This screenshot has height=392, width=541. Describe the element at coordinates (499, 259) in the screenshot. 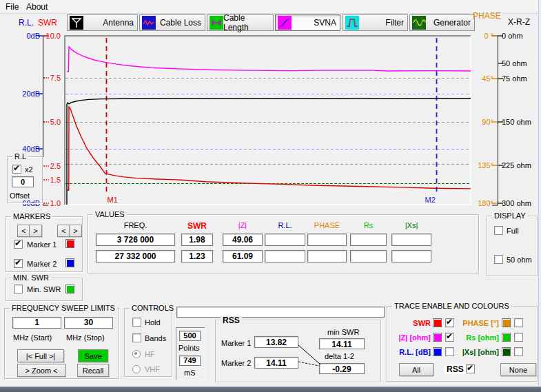

I see `display-50ohm-checkbox` at that location.